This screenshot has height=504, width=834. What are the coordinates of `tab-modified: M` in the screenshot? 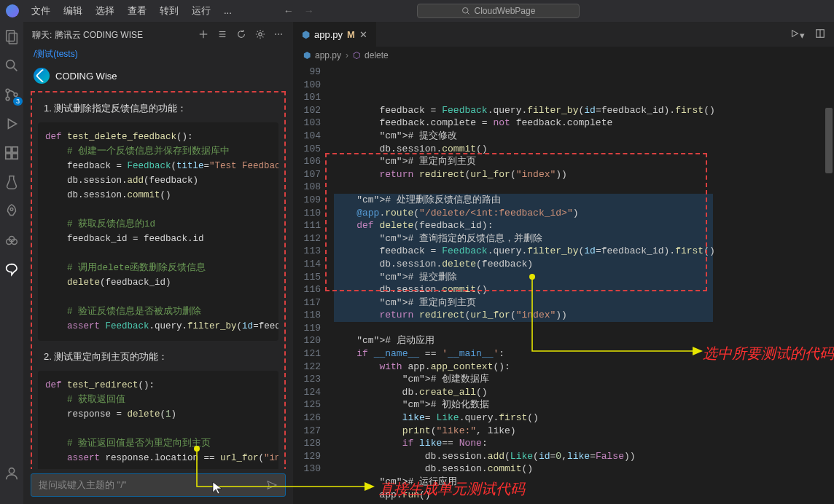 It's located at (351, 35).